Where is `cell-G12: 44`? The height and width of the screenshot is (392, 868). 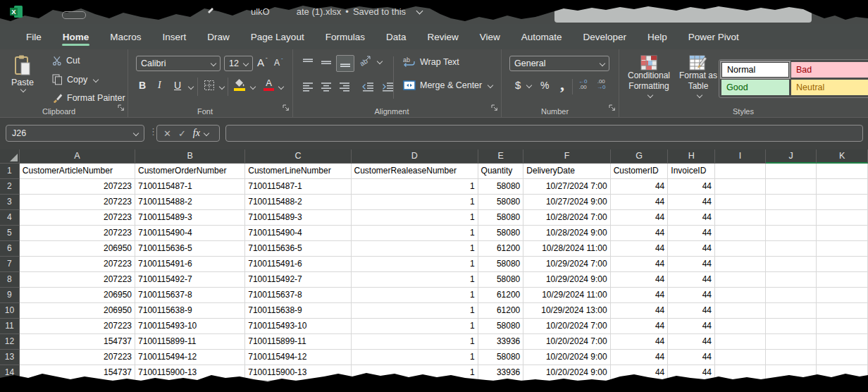
cell-G12: 44 is located at coordinates (640, 342).